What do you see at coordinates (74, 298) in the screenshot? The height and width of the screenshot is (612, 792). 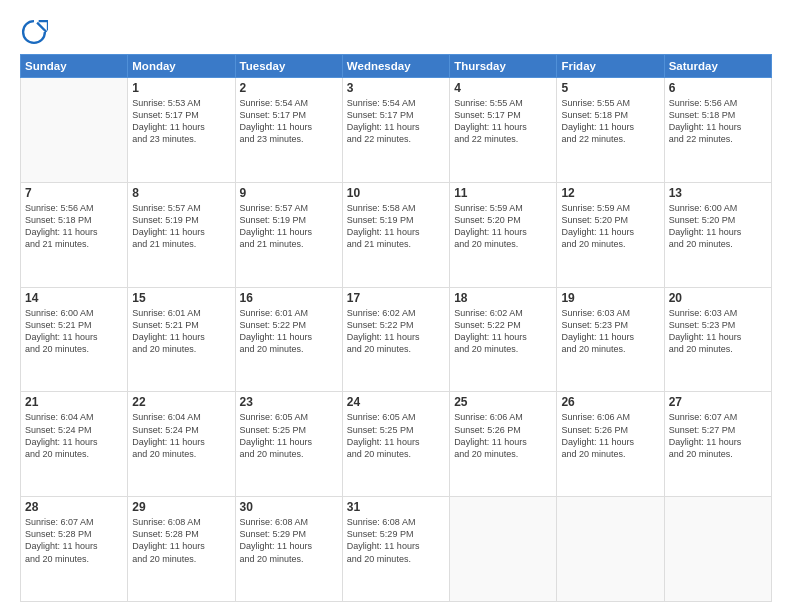 I see `day-number: 14` at bounding box center [74, 298].